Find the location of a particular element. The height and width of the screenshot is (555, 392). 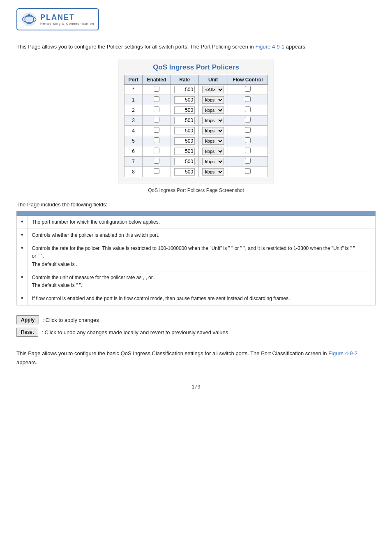

qos-table-wrapper: QoS Ingress Port Policers Port Enabled R… is located at coordinates (196, 121).